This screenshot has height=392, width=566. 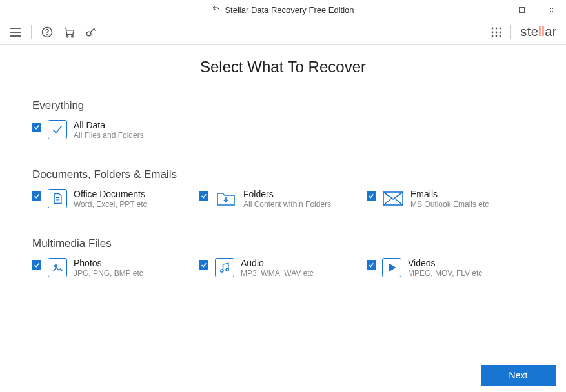 I want to click on cart-icon, so click(x=69, y=32).